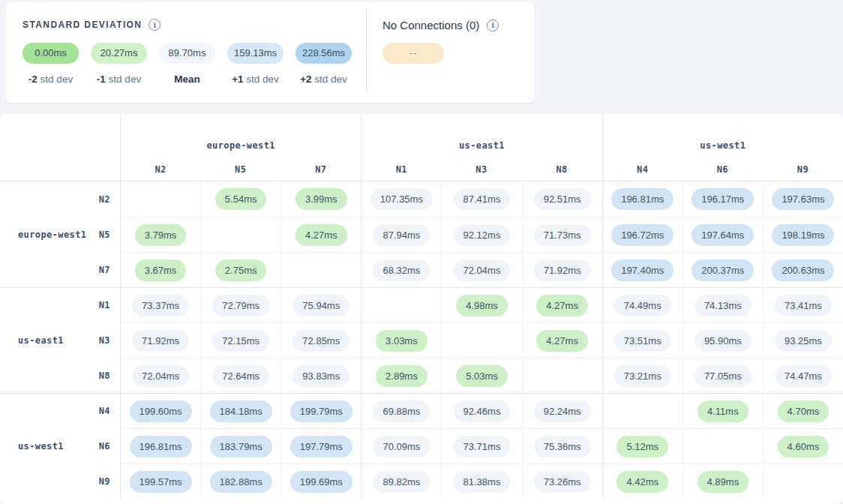 The width and height of the screenshot is (843, 504). What do you see at coordinates (642, 446) in the screenshot?
I see `matrix-cell: 5.12ms` at bounding box center [642, 446].